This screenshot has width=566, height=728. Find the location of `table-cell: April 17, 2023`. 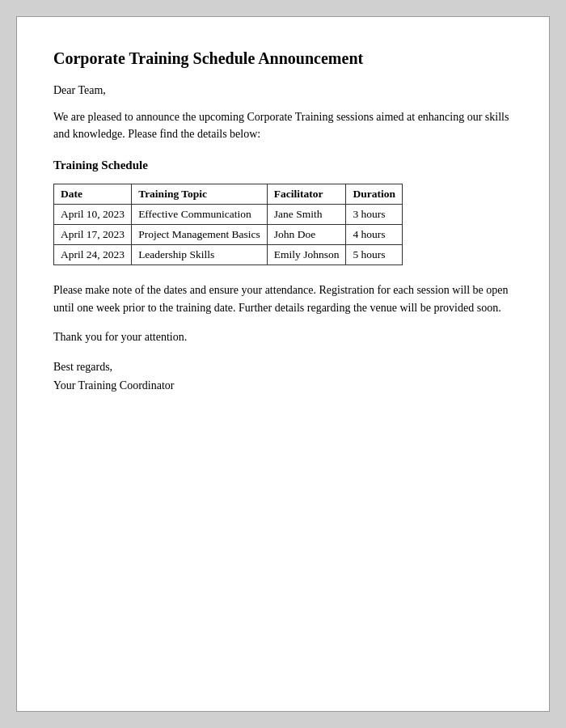

table-cell: April 17, 2023 is located at coordinates (93, 235).